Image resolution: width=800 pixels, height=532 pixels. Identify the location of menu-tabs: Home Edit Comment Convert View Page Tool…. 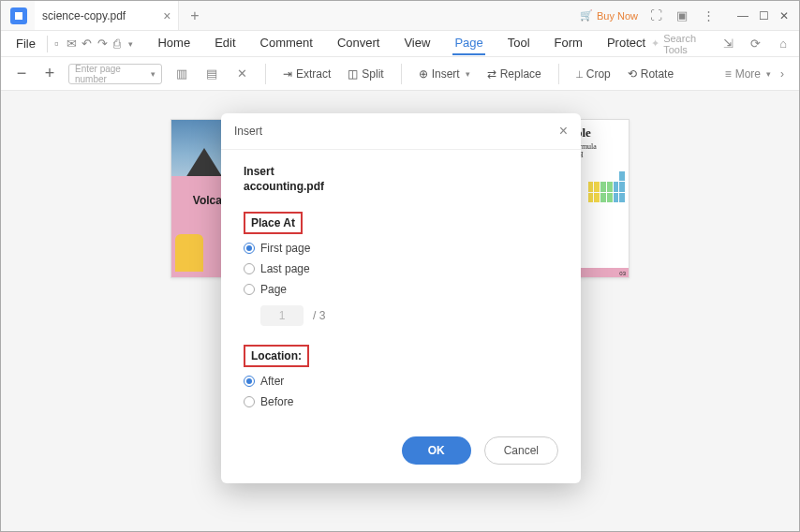
(401, 43).